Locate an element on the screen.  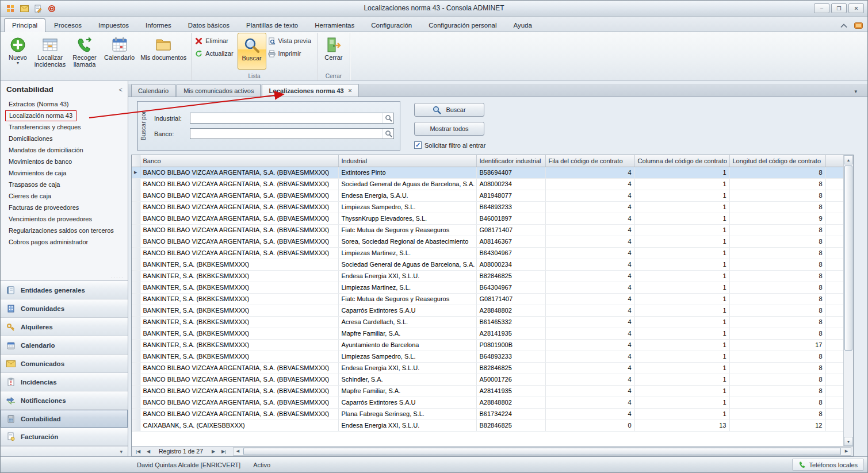
cell-identificador: B61734224 is located at coordinates (511, 414).